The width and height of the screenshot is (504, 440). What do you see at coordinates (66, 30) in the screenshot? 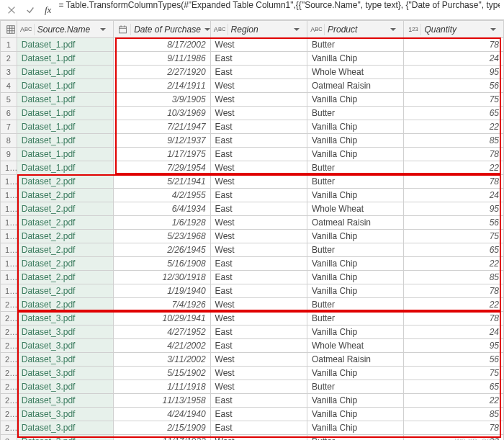
I see `column-label: Source.Name` at bounding box center [66, 30].